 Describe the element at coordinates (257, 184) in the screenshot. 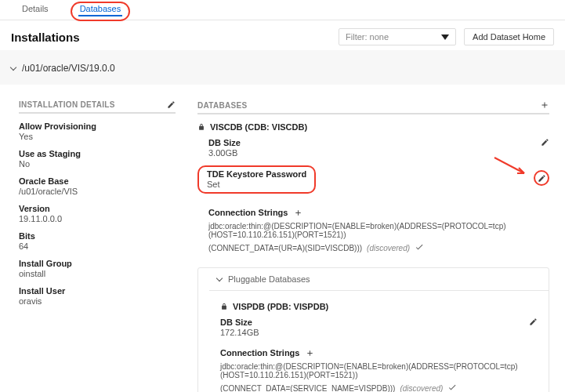

I see `tde-value: Set` at that location.